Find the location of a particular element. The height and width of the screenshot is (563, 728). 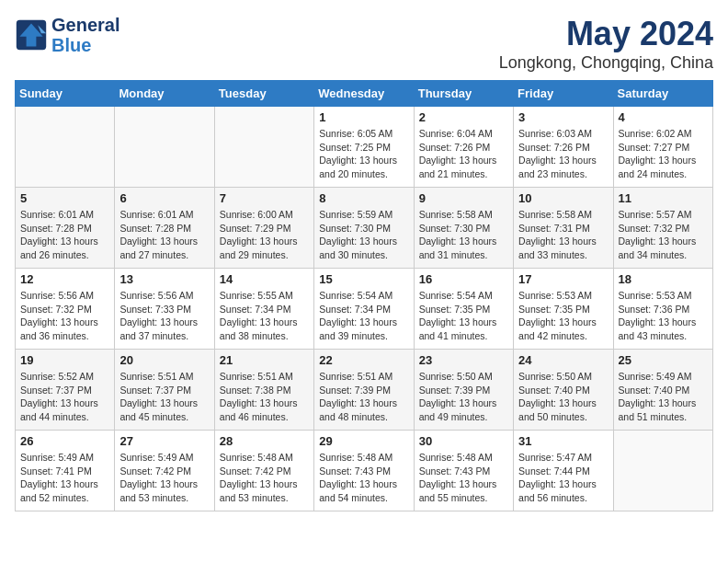

cell-sun-info: Sunrise: 6:04 AM Sunset: 7:26 PM Dayligh… is located at coordinates (463, 155).